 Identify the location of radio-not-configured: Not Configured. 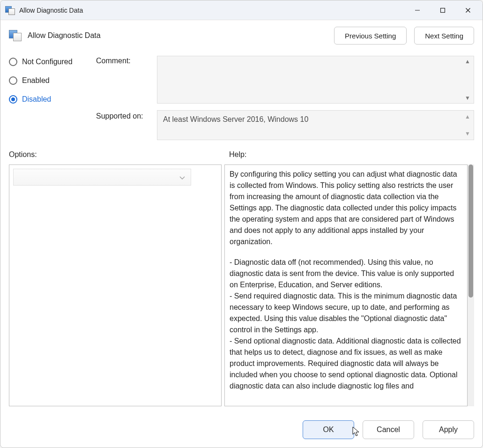
(52, 62).